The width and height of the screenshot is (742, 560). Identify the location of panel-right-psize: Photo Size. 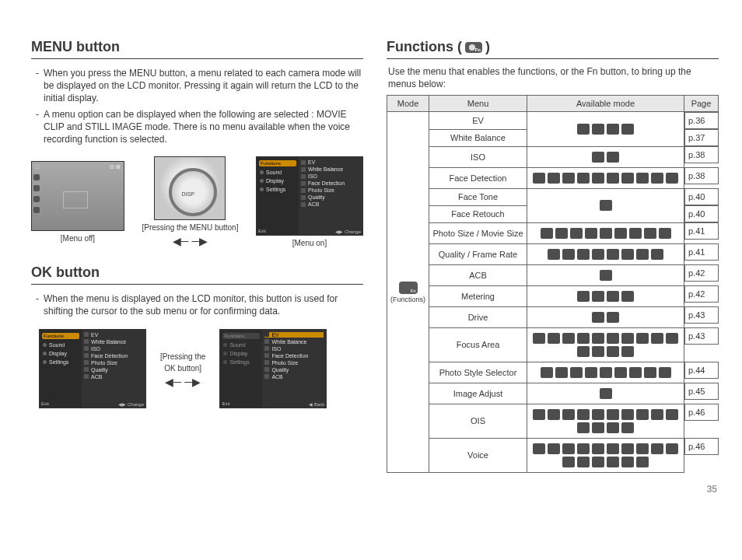
(321, 190).